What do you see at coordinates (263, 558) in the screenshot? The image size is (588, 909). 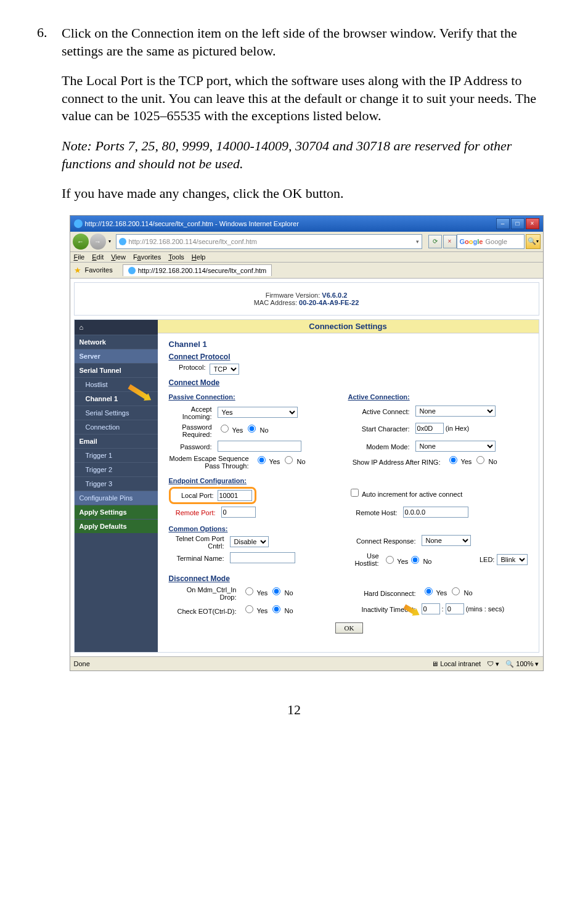 I see `terminal-name-input` at bounding box center [263, 558].